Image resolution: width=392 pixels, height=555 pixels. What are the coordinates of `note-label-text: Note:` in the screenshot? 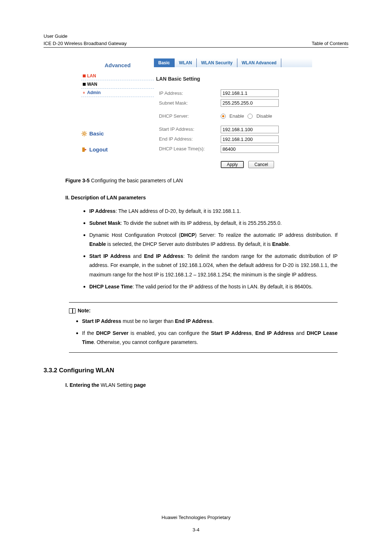 It's located at (84, 311).